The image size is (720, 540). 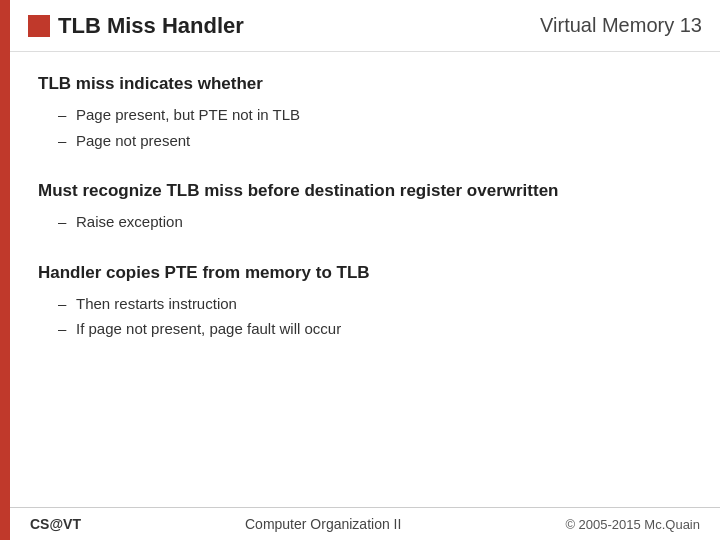 I want to click on left-accent-bar, so click(x=5, y=270).